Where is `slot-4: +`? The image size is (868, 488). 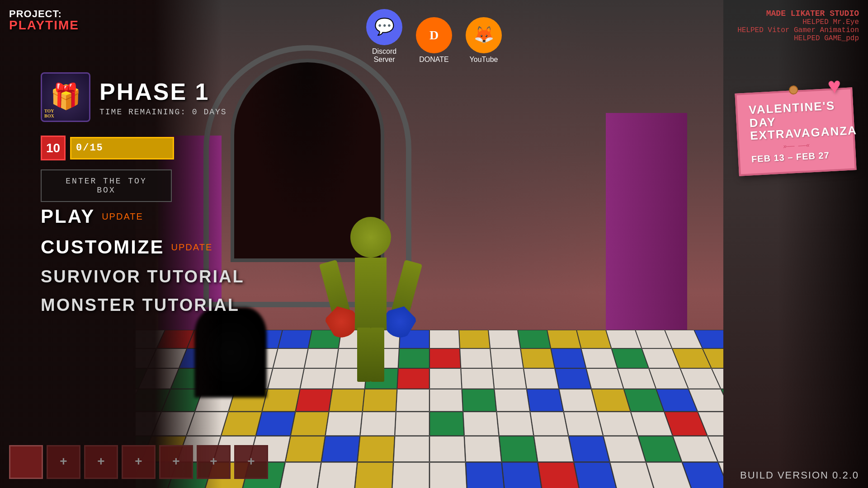
slot-4: + is located at coordinates (138, 462).